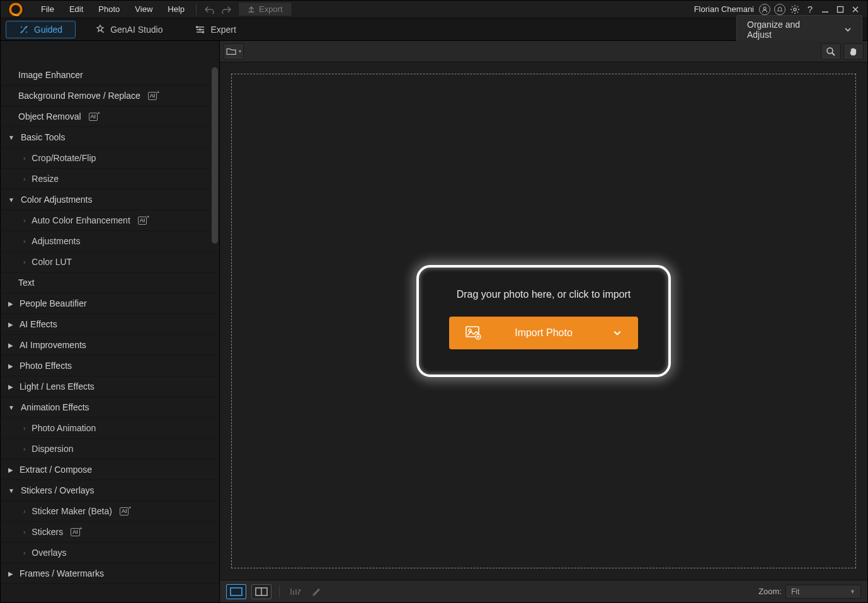 The height and width of the screenshot is (603, 868). I want to click on menu-photo: Photo, so click(109, 9).